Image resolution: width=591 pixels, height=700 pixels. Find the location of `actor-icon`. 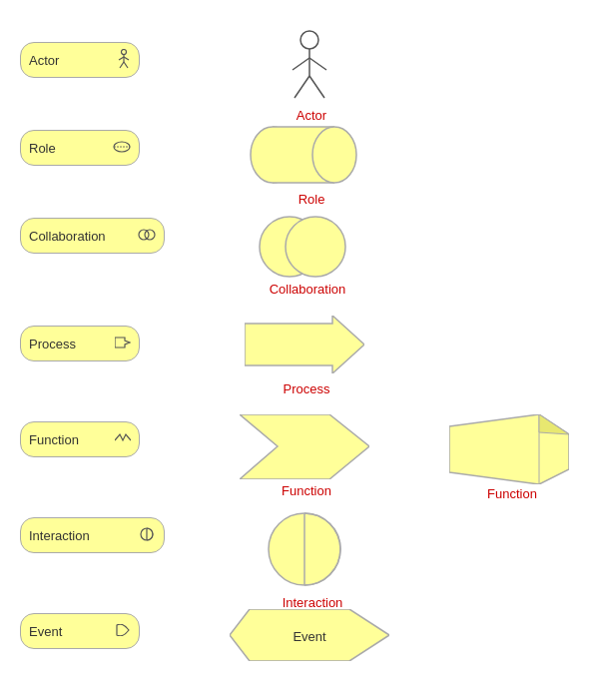

actor-icon is located at coordinates (124, 60).